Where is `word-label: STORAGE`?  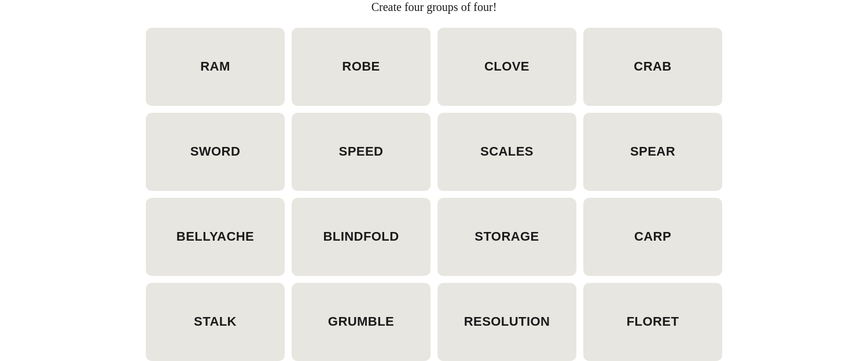
word-label: STORAGE is located at coordinates (507, 237).